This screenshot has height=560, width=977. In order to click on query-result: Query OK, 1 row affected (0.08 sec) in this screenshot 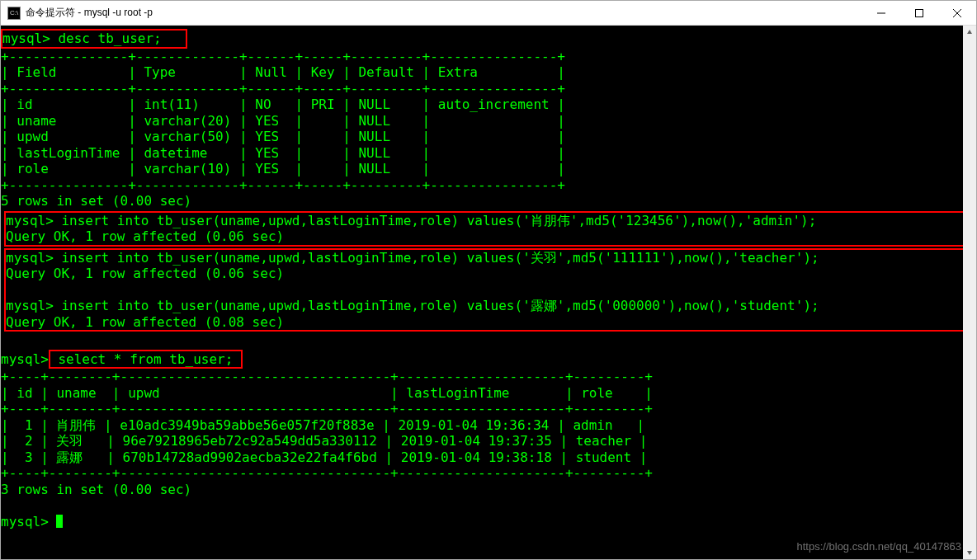, I will do `click(145, 322)`.